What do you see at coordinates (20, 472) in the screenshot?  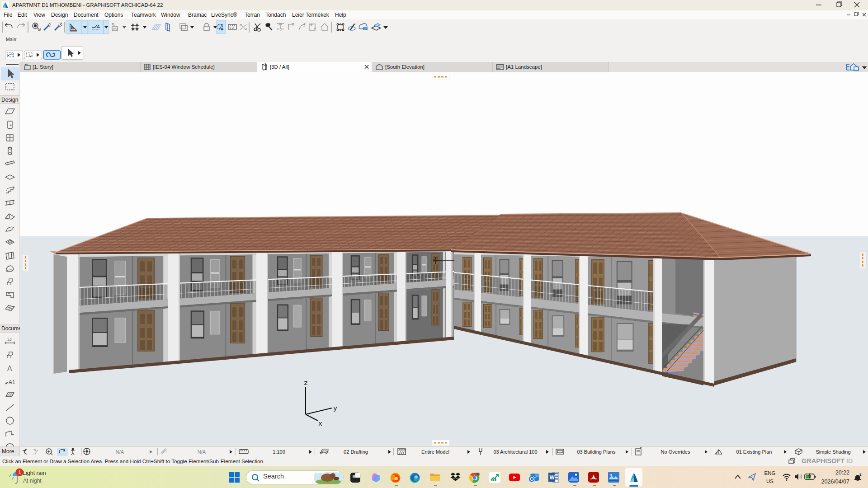 I see `svg-text: 1` at bounding box center [20, 472].